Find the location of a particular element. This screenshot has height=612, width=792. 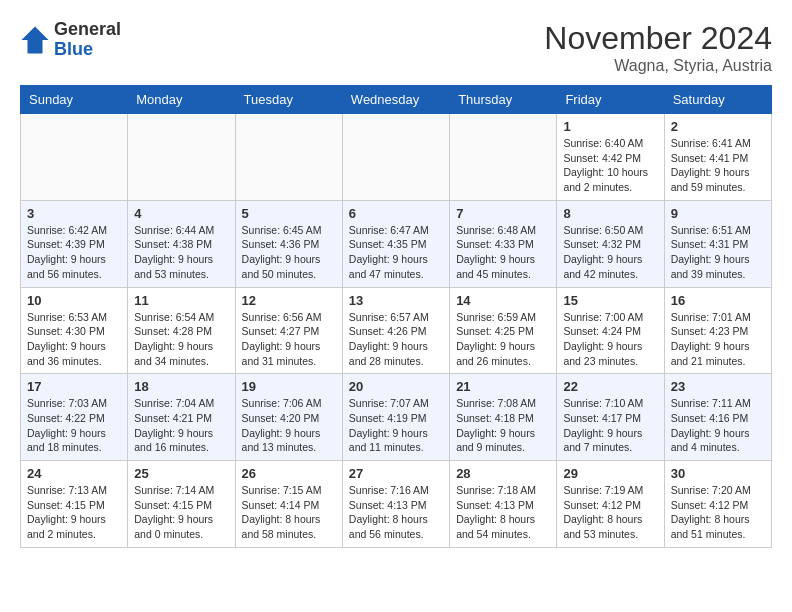

weekday-header-monday: Monday is located at coordinates (182, 100).